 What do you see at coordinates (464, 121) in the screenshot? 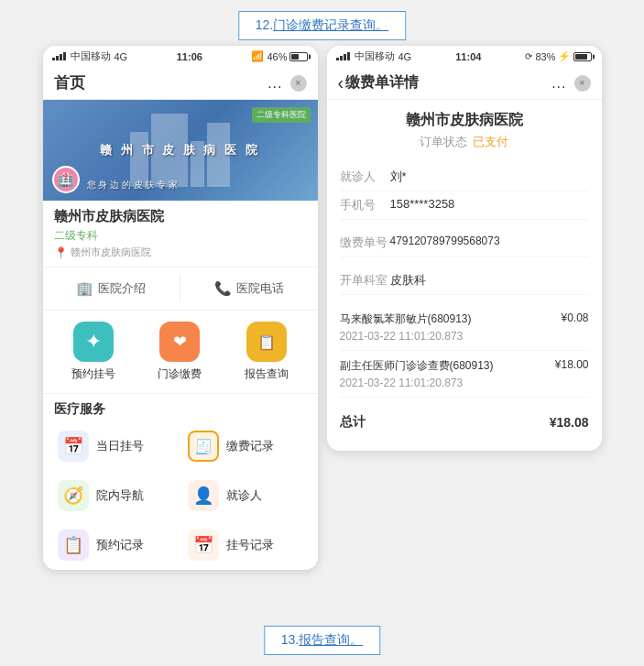
I see `payment-hospital-name: 赣州市皮肤病医院` at bounding box center [464, 121].